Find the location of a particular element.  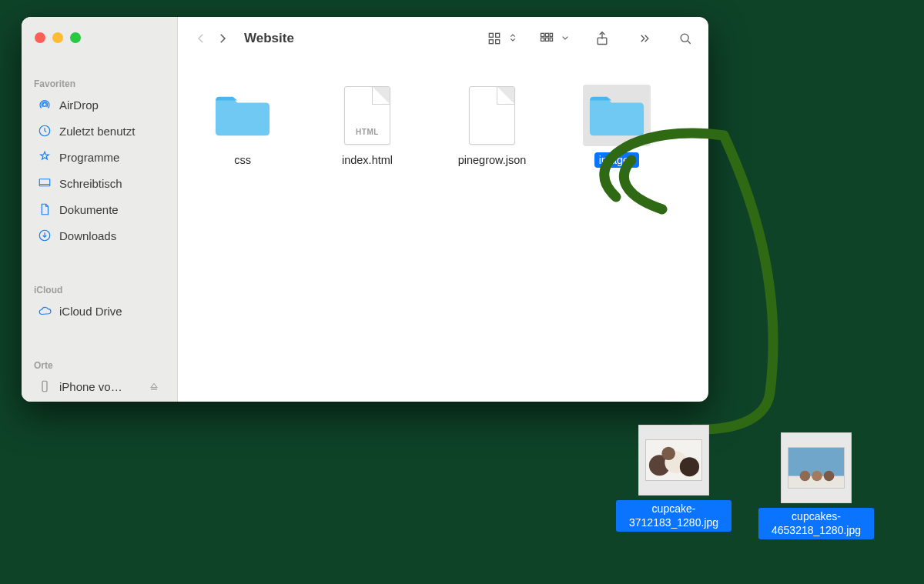

cloud-icon is located at coordinates (45, 311).